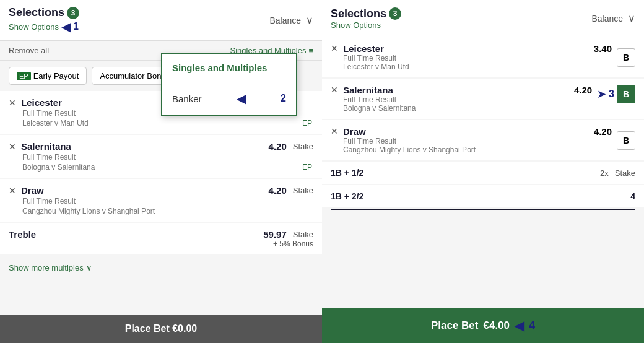 Image resolution: width=644 pixels, height=343 pixels. Describe the element at coordinates (347, 196) in the screenshot. I see `combo-2-label: 1B + 2/2` at that location.